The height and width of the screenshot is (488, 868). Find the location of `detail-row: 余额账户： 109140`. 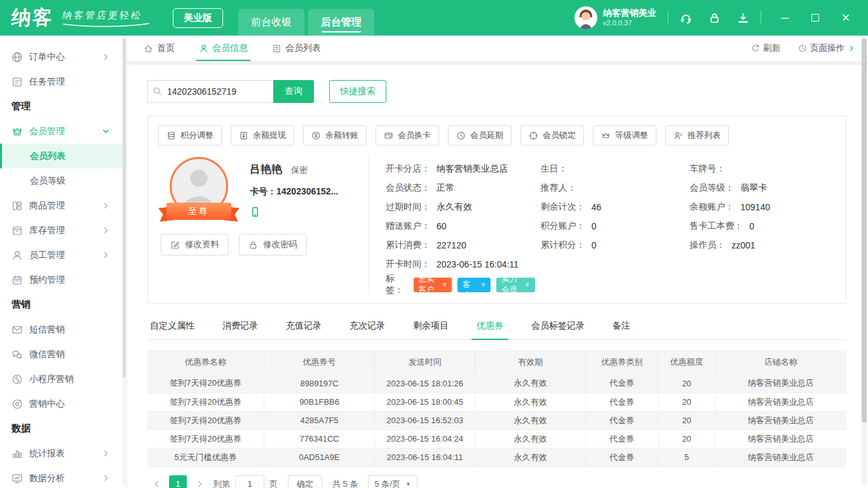

detail-row: 余额账户： 109140 is located at coordinates (763, 207).